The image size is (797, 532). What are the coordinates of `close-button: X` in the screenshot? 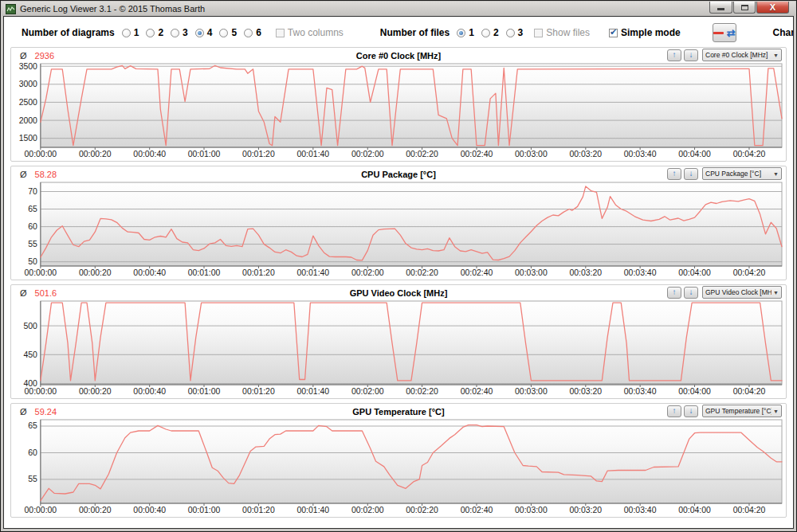 It's located at (773, 8).